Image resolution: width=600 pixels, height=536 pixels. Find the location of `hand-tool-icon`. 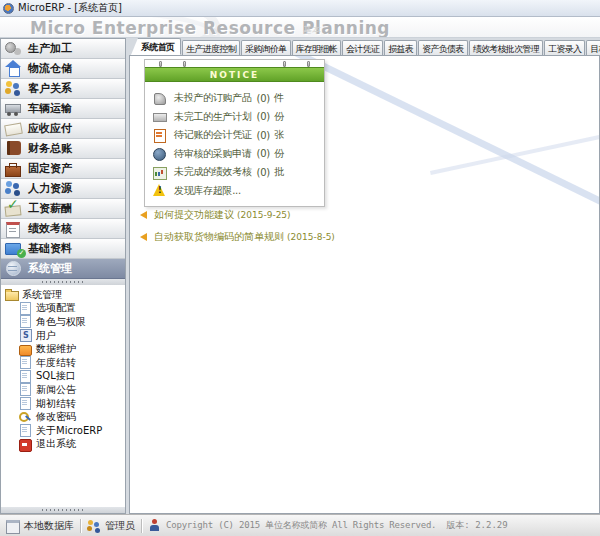

hand-tool-icon is located at coordinates (160, 98).